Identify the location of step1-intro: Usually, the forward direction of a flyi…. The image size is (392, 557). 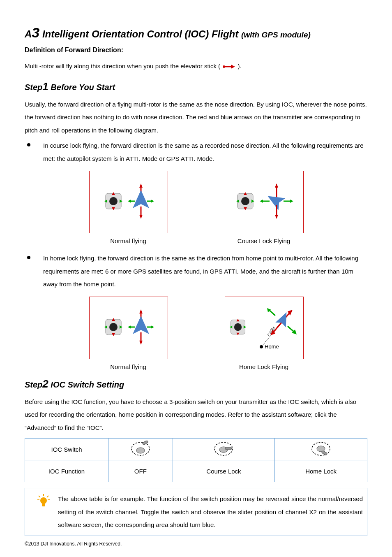
(196, 118).